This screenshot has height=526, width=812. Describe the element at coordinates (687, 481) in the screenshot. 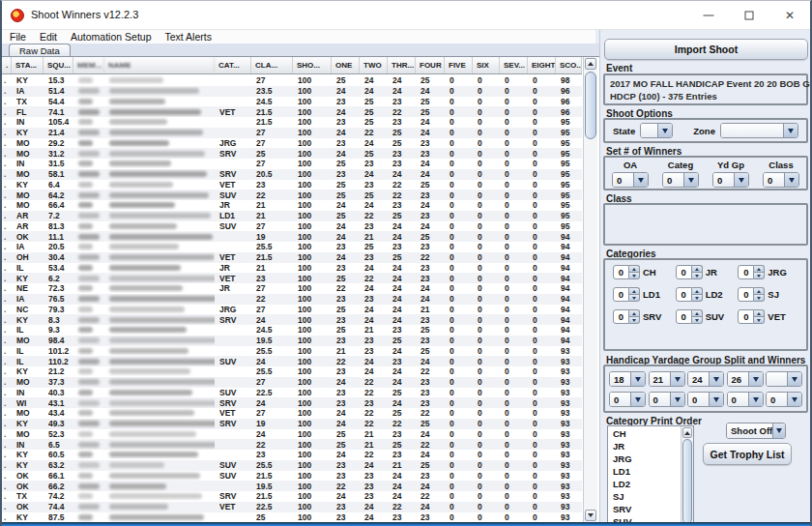

I see `list-scrollbar-thumb` at that location.